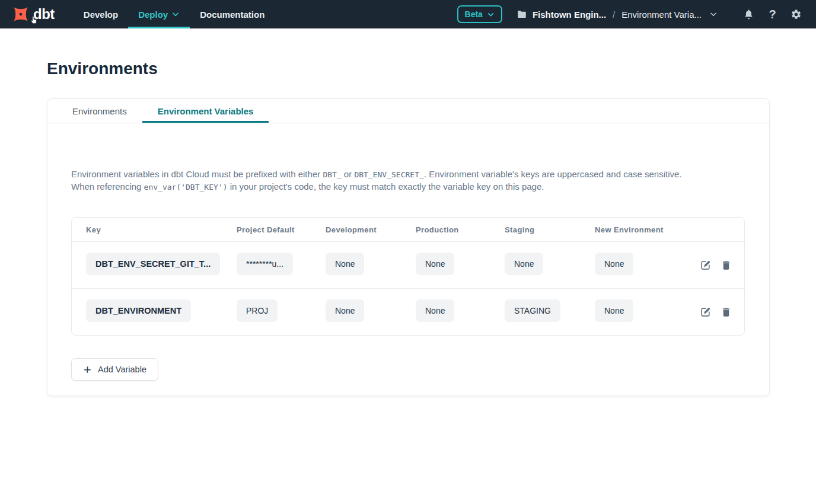 Image resolution: width=816 pixels, height=504 pixels. Describe the element at coordinates (533, 311) in the screenshot. I see `staging-value-pill: STAGING` at that location.